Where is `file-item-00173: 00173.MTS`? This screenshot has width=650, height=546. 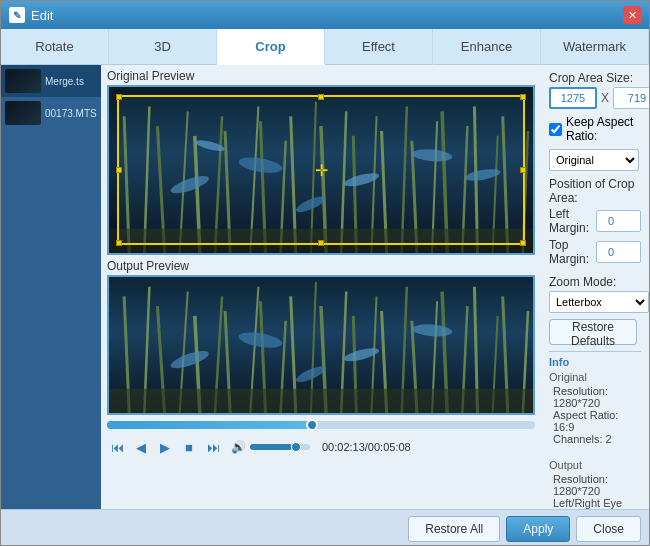
file-item-00173: 00173.MTS is located at coordinates (51, 113).